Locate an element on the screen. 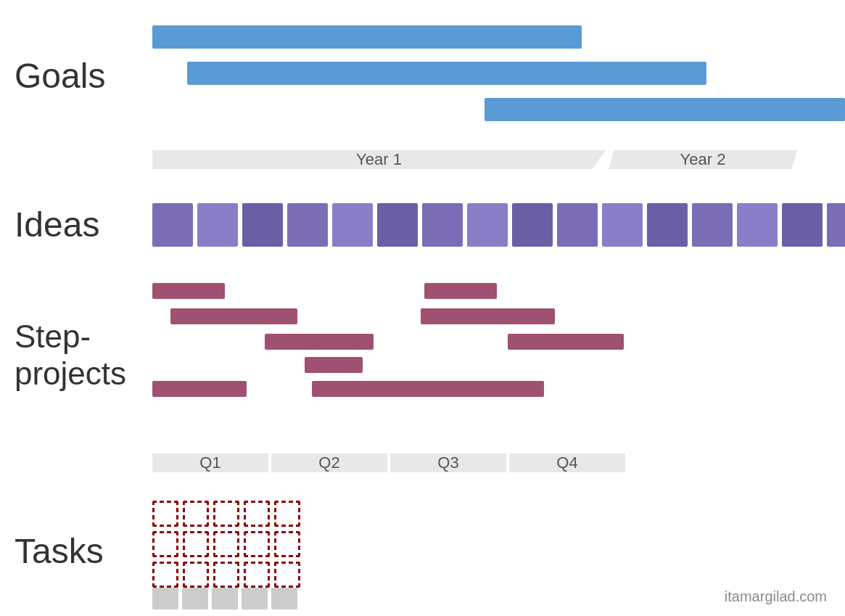 Image resolution: width=845 pixels, height=616 pixels. ideas-section: Ideas is located at coordinates (422, 225).